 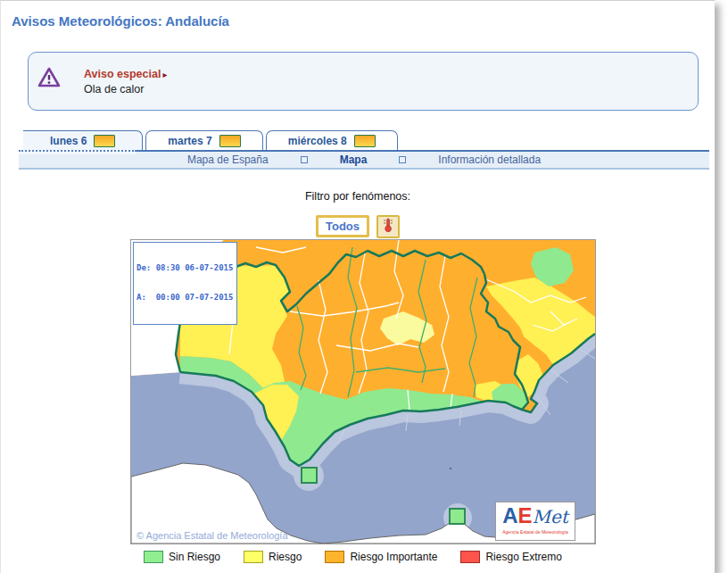 I want to click on melilla-risk-square, so click(x=457, y=516).